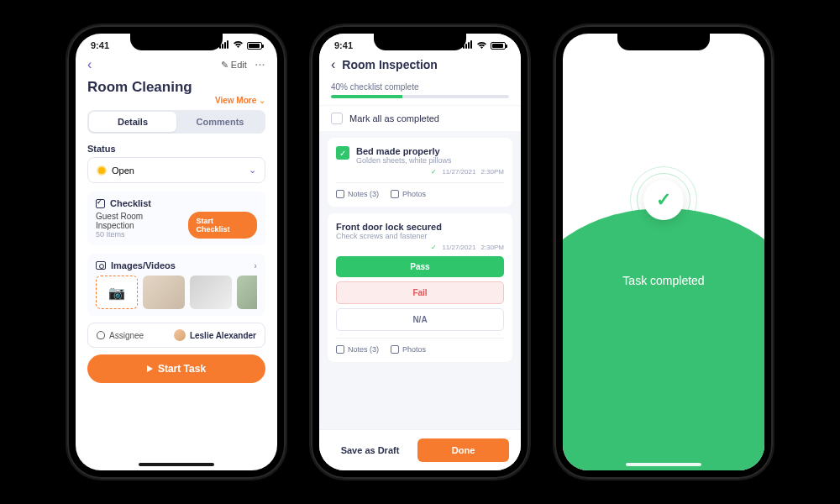  I want to click on bottom-bar: Save as Draft Done, so click(420, 450).